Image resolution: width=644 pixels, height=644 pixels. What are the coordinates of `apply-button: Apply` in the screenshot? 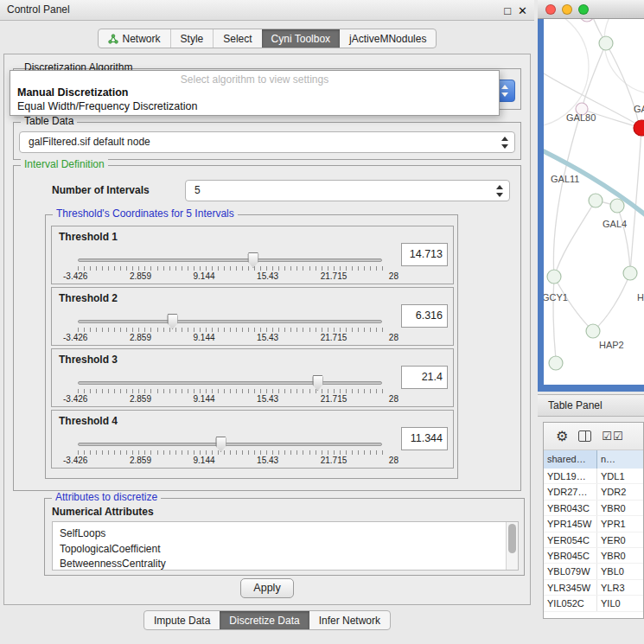 It's located at (267, 588).